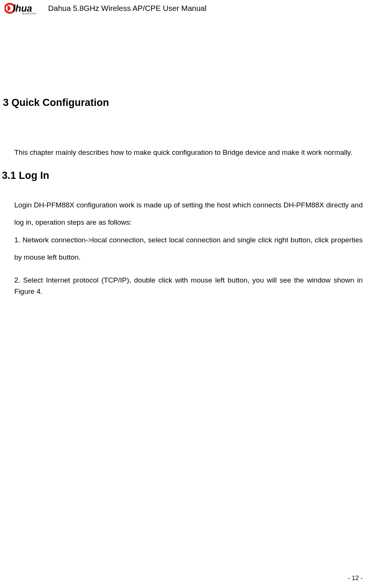  What do you see at coordinates (189, 153) in the screenshot?
I see `intro-paragraph: This chapter mainly describes how to mak…` at bounding box center [189, 153].